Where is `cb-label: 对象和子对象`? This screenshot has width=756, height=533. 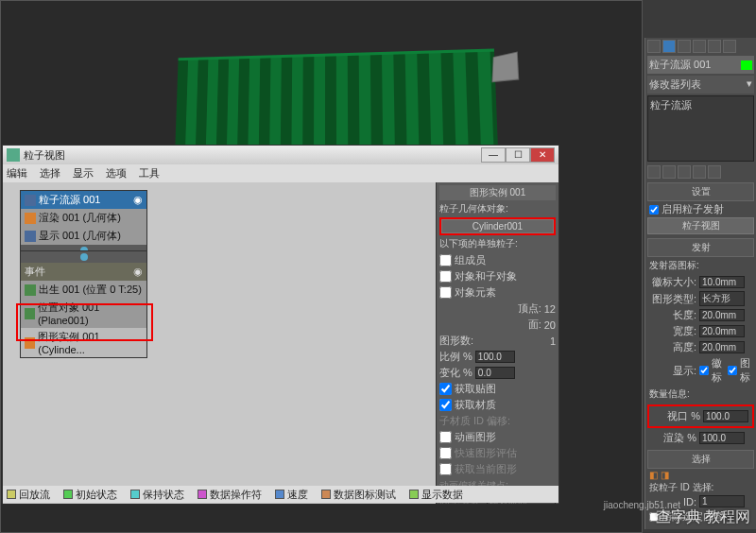
cb-label: 对象和子对象 is located at coordinates (486, 276).